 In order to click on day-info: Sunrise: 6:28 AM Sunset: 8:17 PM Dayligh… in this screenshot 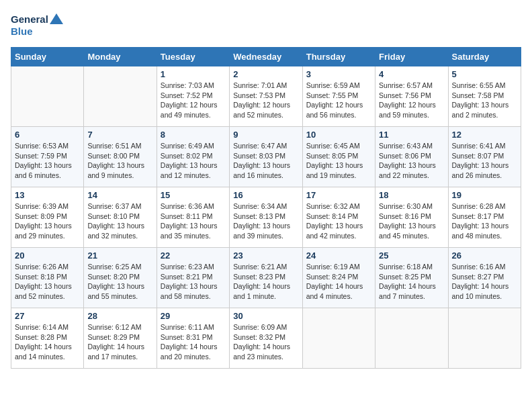, I will do `click(485, 222)`.